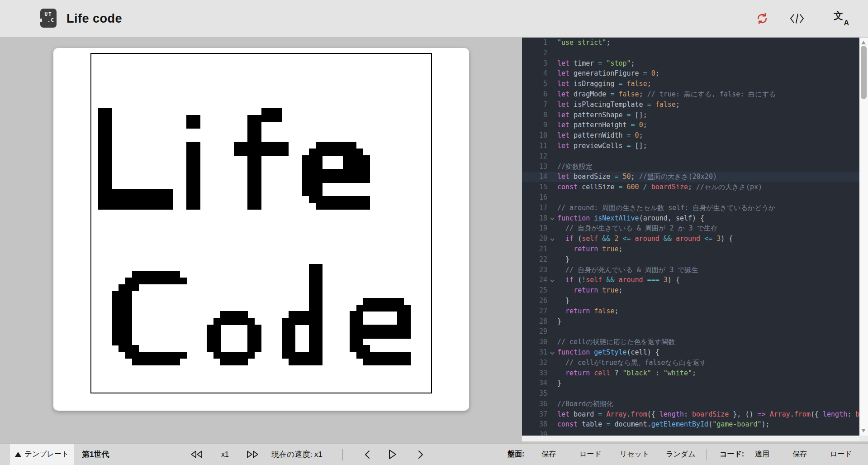 The width and height of the screenshot is (868, 465). Describe the element at coordinates (691, 115) in the screenshot. I see `code-line: 8let patternShape = [];` at that location.